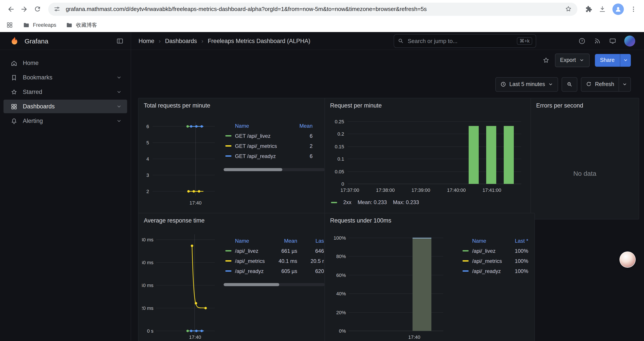 This screenshot has height=341, width=644. Describe the element at coordinates (430, 202) in the screenshot. I see `panel-legend: 2xx Mean: 0.233 Max: 0.233` at that location.